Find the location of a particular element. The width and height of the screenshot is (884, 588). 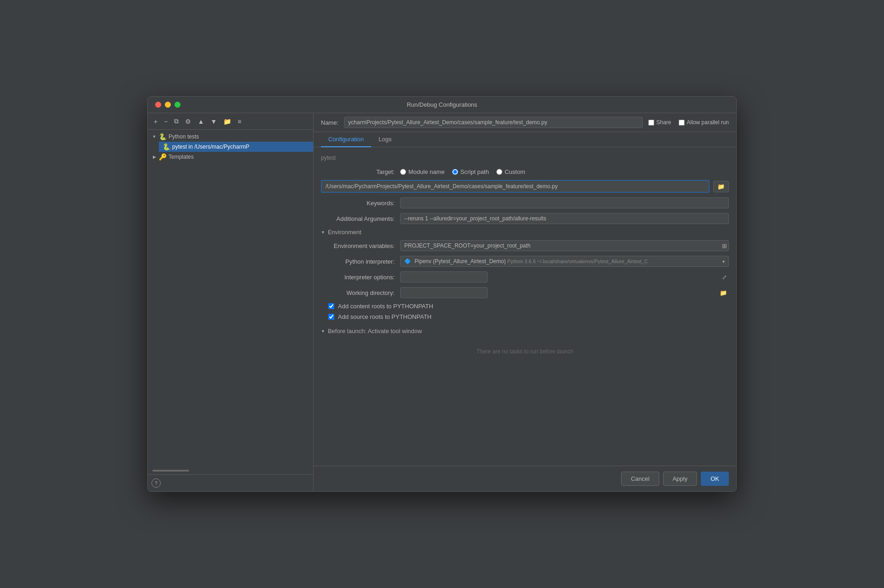

sidebar-scrollbar is located at coordinates (230, 471).